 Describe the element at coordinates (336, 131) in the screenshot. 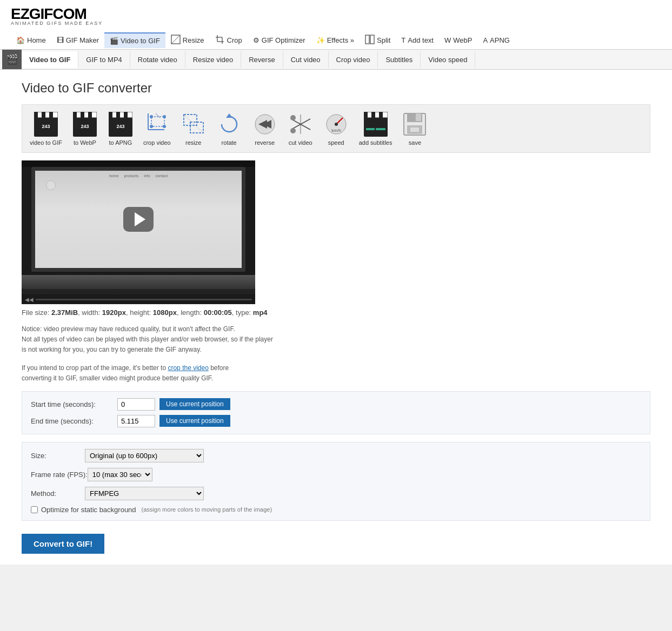

I see `svg-text: km/h` at that location.